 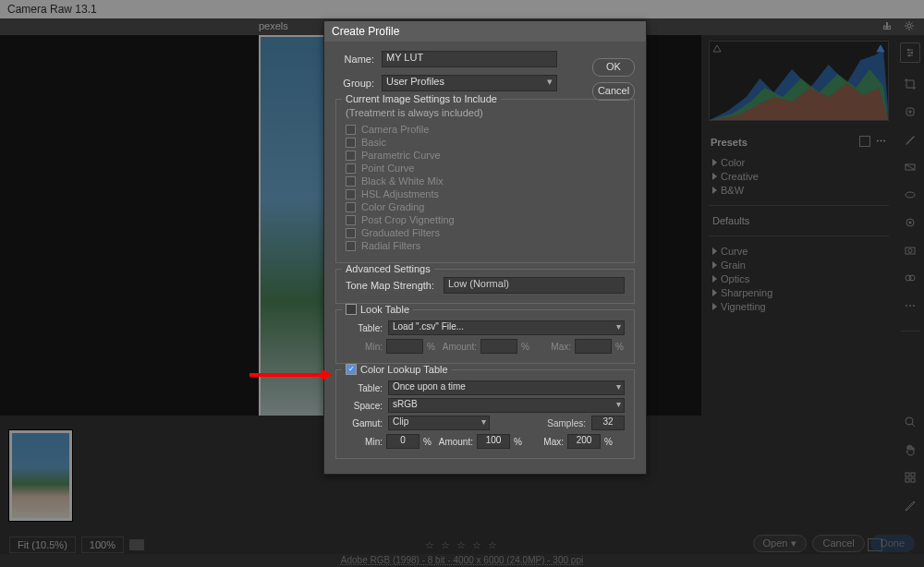 What do you see at coordinates (910, 278) in the screenshot?
I see `preset-tool-icon` at bounding box center [910, 278].